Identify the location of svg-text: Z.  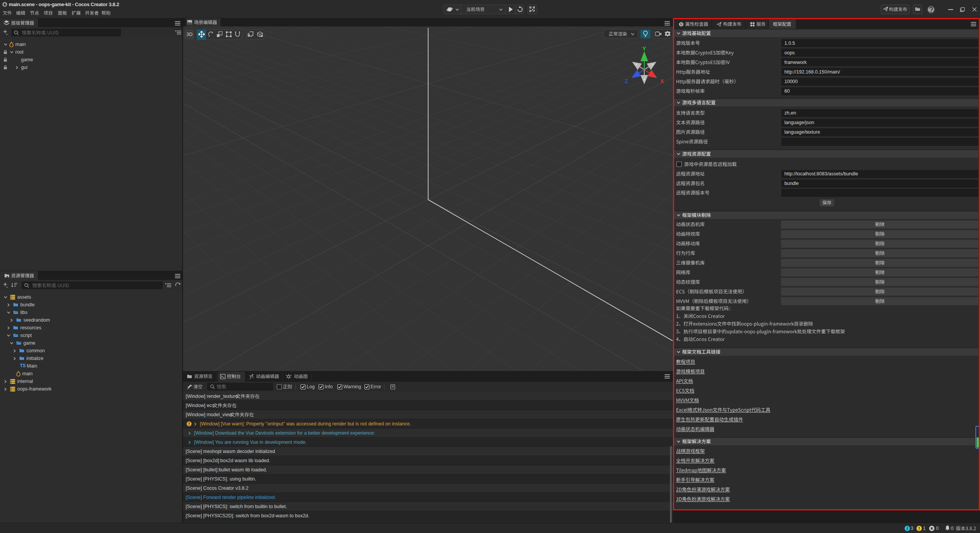
(626, 81).